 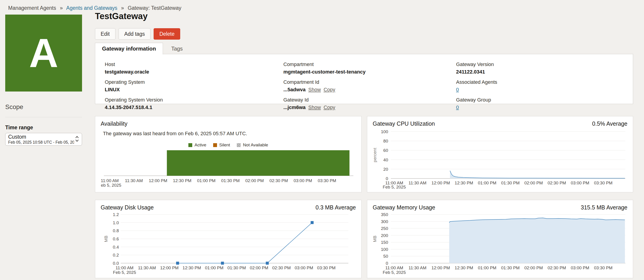 What do you see at coordinates (105, 34) in the screenshot?
I see `edit-button: Edit` at bounding box center [105, 34].